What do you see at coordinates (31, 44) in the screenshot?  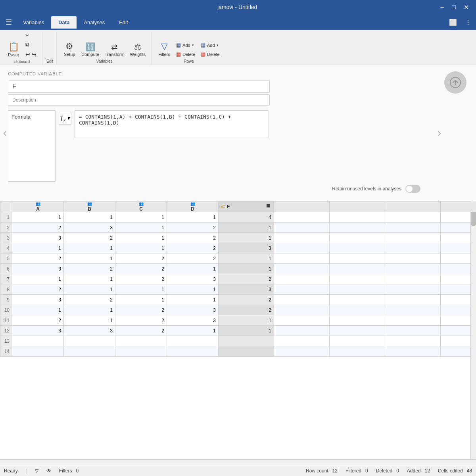 I see `copy-button: ⧉` at bounding box center [31, 44].